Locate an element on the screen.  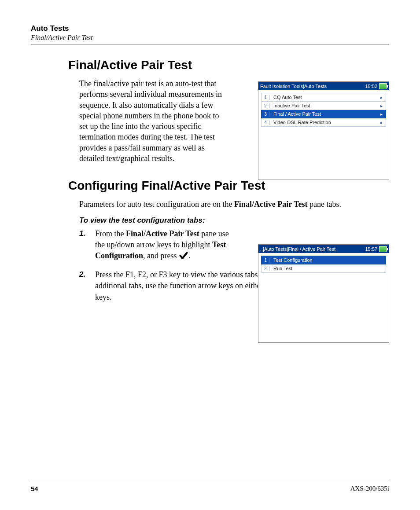
menu-item-run-test: 2 Run Test is located at coordinates (324, 268).